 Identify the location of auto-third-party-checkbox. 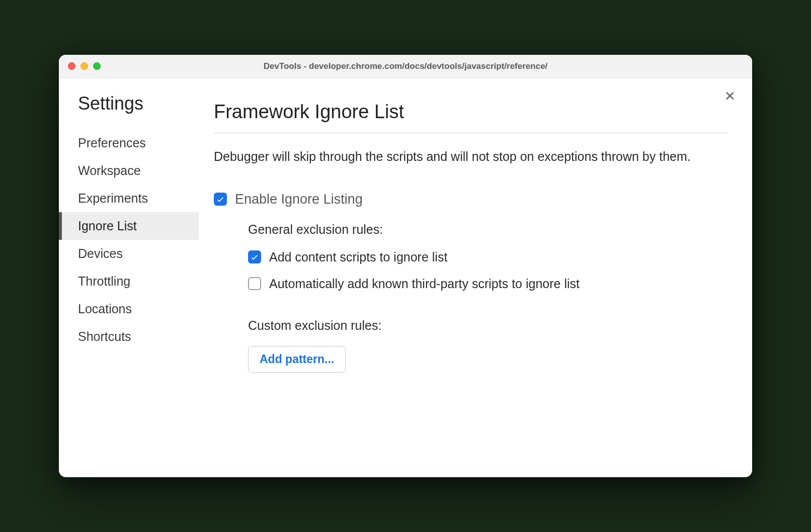
(255, 284).